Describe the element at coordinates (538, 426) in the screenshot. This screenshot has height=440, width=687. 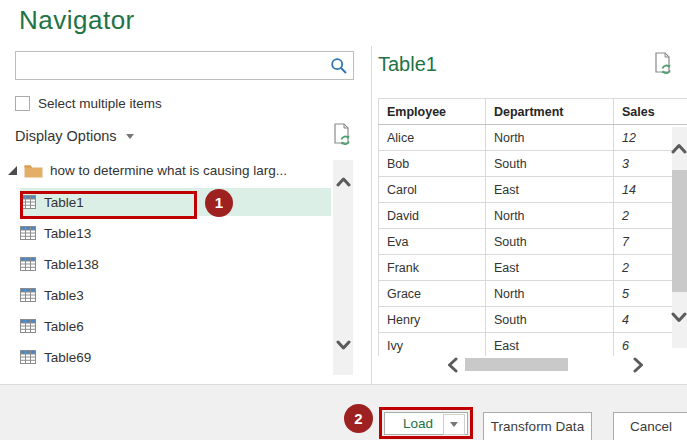
I see `transform-data-button: Transform Data` at that location.